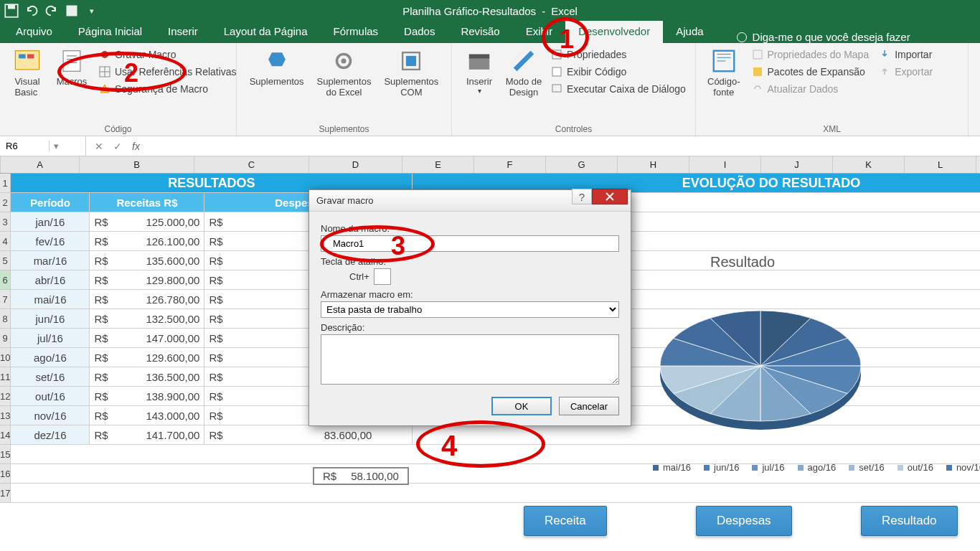 Image resolution: width=980 pixels, height=551 pixels. I want to click on col-A: A, so click(40, 165).